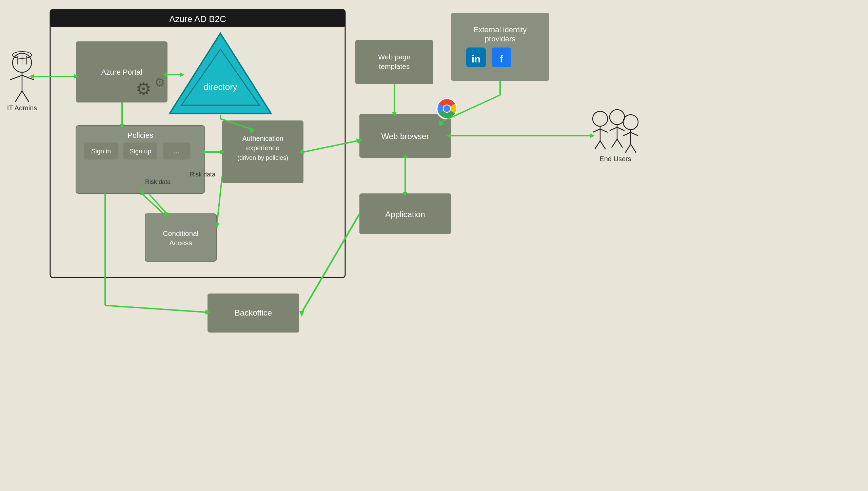  What do you see at coordinates (253, 313) in the screenshot?
I see `svg-text: Backoffice` at bounding box center [253, 313].